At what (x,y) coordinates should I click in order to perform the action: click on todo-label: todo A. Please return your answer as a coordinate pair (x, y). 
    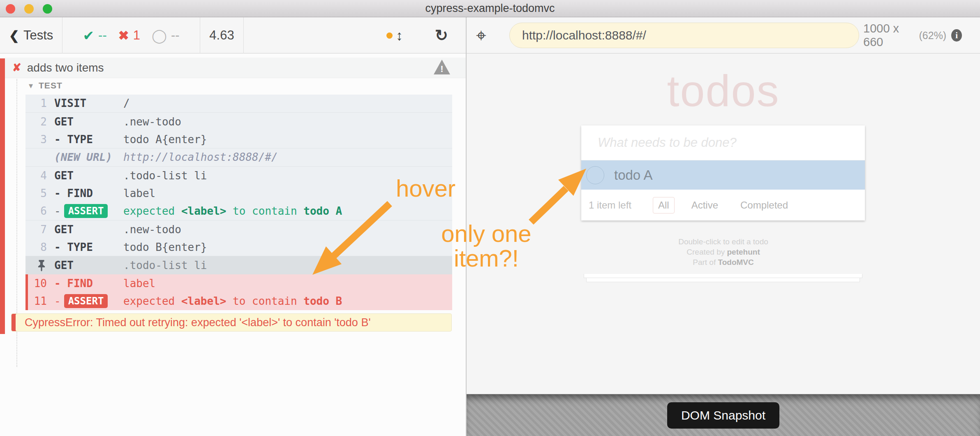
    Looking at the image, I should click on (633, 175).